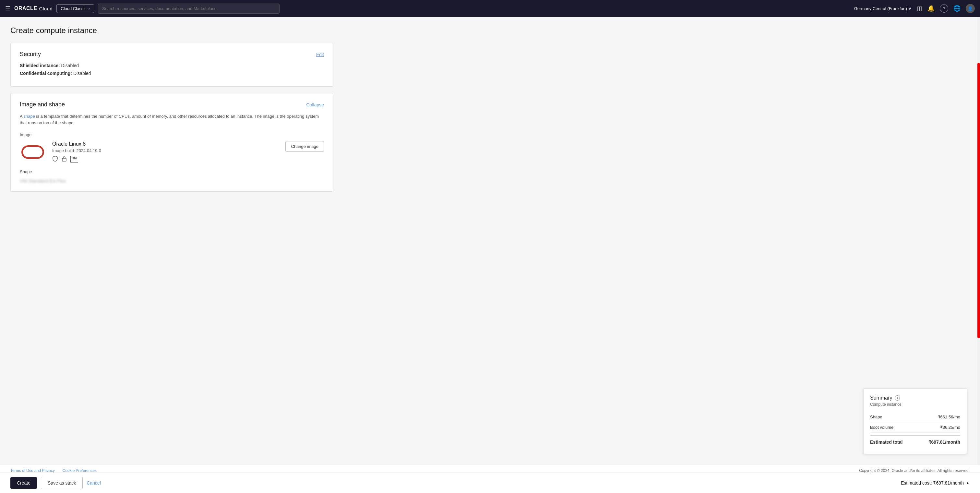 This screenshot has width=980, height=493. I want to click on create-button: Create, so click(24, 483).